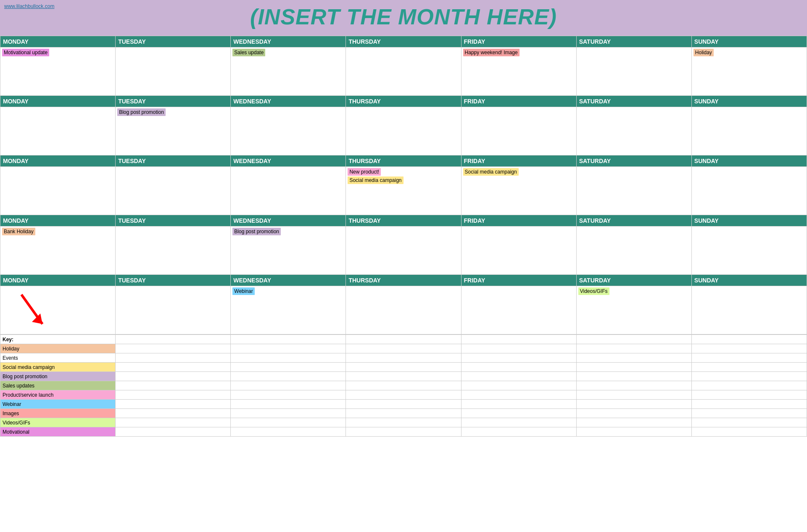 This screenshot has width=807, height=532. I want to click on week-header-5: MONDAY TUESDAY WEDNESDAY THURSDAY FRIDAY…, so click(404, 281).